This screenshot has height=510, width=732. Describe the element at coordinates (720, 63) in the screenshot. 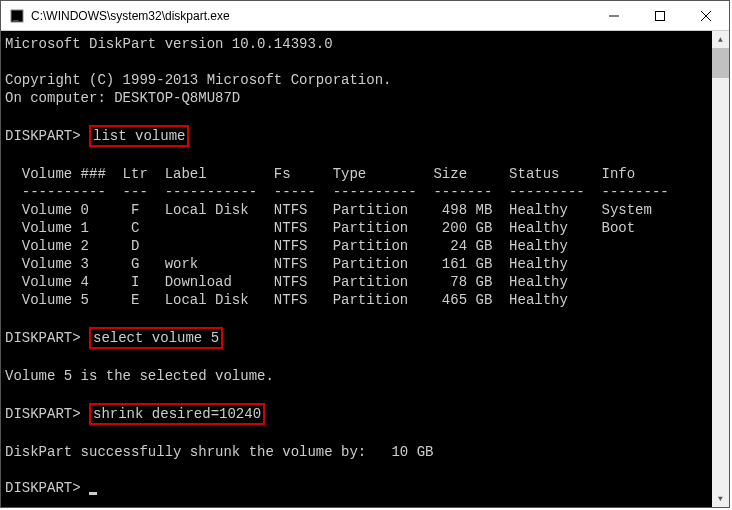

I see `scroll-thumb` at that location.